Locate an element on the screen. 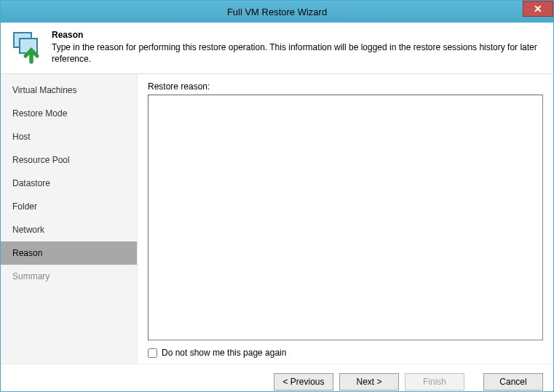 The image size is (554, 392). header-description: Type in the reason for performing this r… is located at coordinates (298, 53).